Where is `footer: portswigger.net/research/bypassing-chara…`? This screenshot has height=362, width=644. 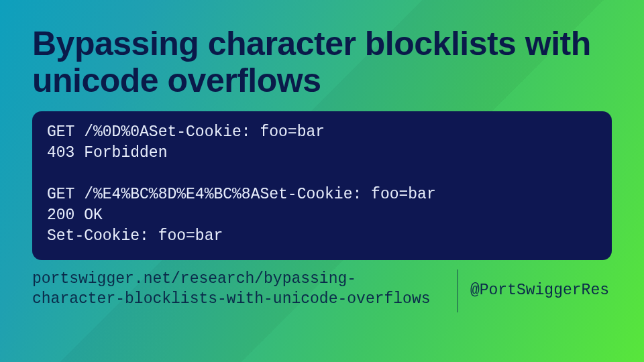 footer: portswigger.net/research/bypassing-chara… is located at coordinates (322, 291).